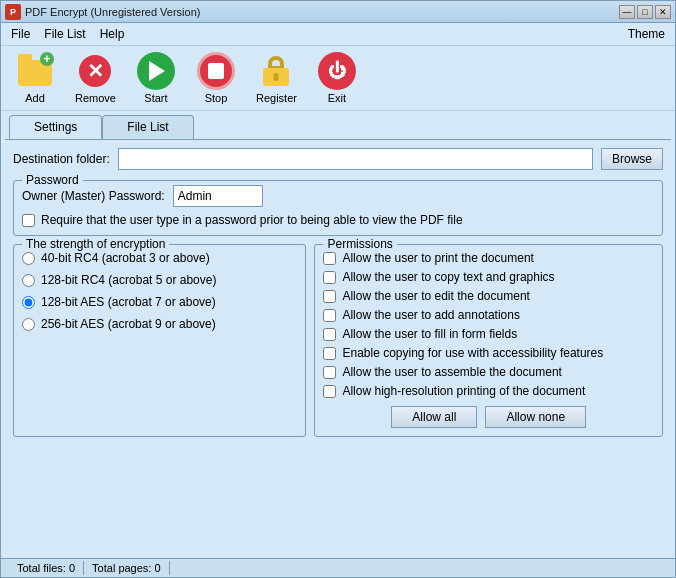 The height and width of the screenshot is (578, 676). What do you see at coordinates (112, 12) in the screenshot?
I see `window-title: PDF Encrypt (Unregistered Version)` at bounding box center [112, 12].